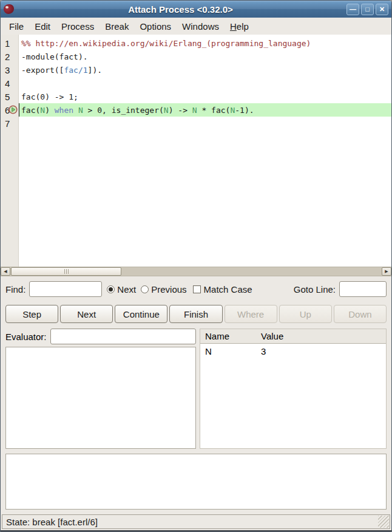 Image resolution: width=392 pixels, height=532 pixels. Describe the element at coordinates (293, 351) in the screenshot. I see `binding-row: N 3` at that location.